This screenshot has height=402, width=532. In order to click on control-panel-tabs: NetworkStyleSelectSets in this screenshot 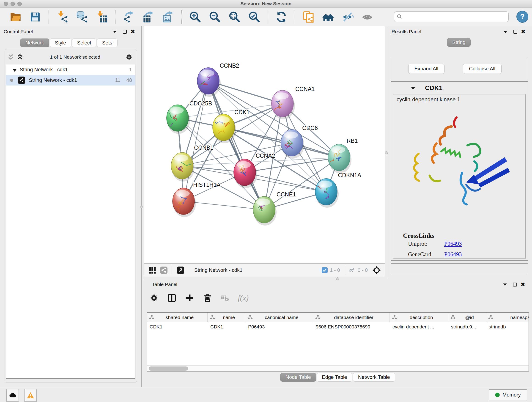, I will do `click(69, 43)`.